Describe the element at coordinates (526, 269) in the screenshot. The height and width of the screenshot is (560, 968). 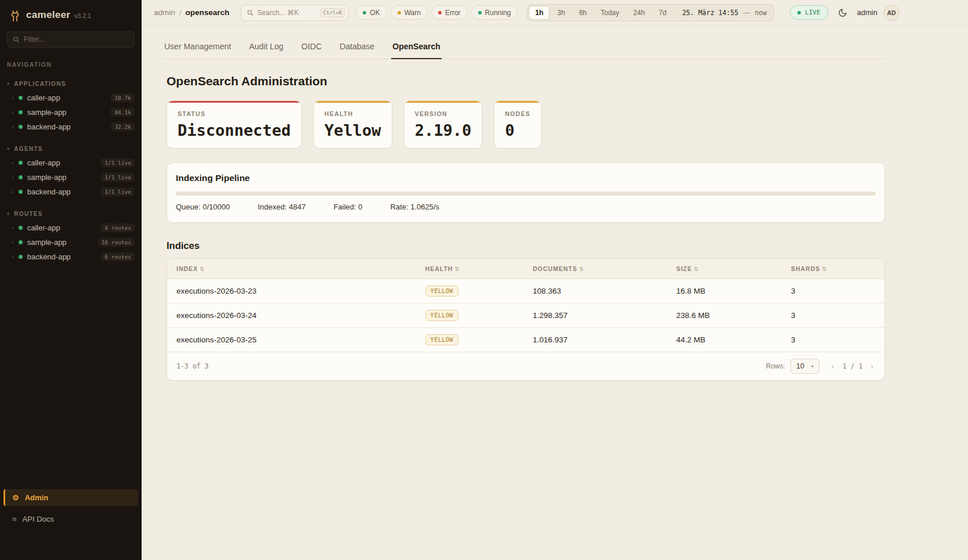
I see `table-header-row: INDEX⇅ HEALTH⇅ DOCUMENTS⇅ SIZE⇅ SHARDS⇅` at that location.